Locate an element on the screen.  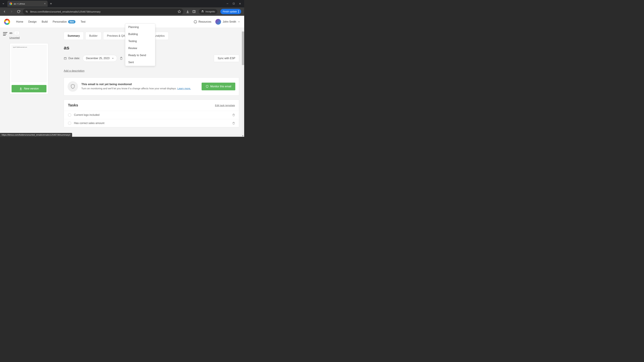
reload-button is located at coordinates (18, 11).